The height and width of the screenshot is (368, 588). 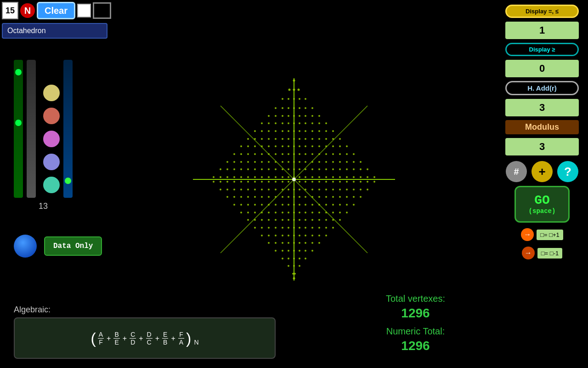 I want to click on gray-slider, so click(x=31, y=129).